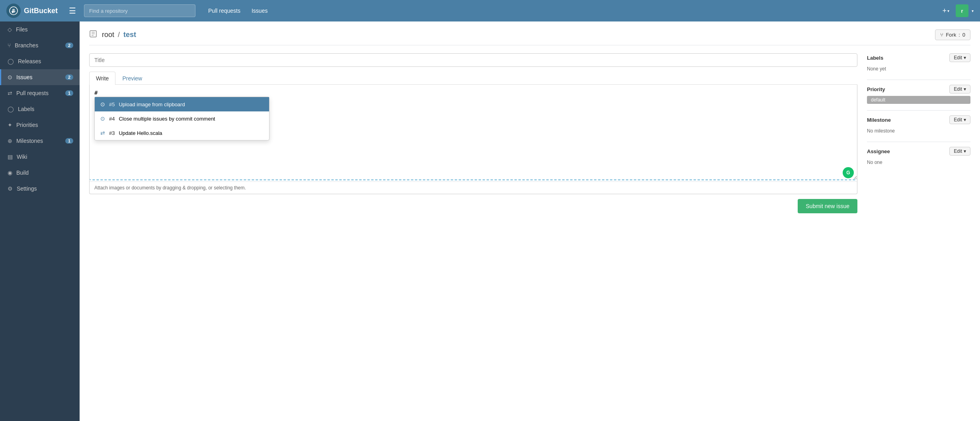  What do you see at coordinates (260, 11) in the screenshot?
I see `nav-issues: Issues` at bounding box center [260, 11].